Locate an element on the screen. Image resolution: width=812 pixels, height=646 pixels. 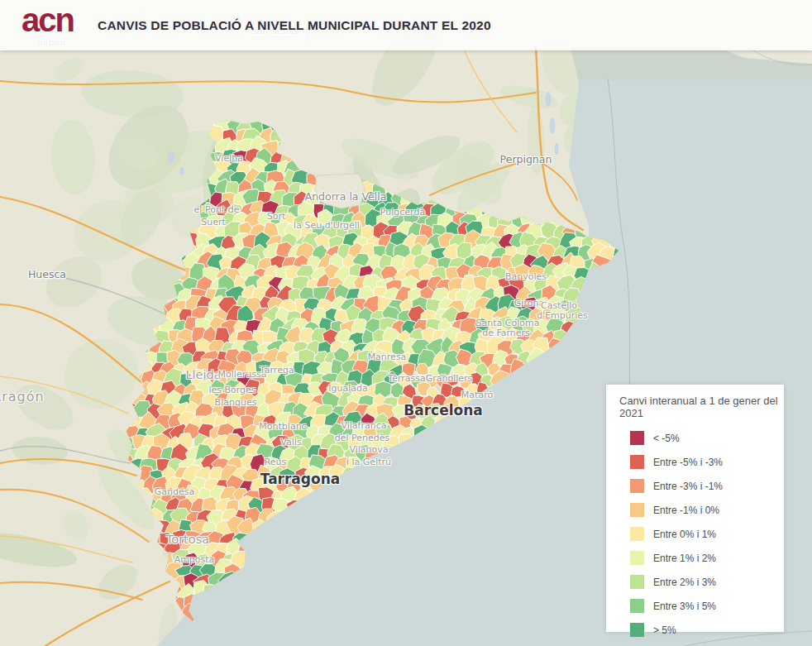
legend-items: < -5%Entre -5% i -3%Entre -3% i -1%Entre… is located at coordinates (701, 534).